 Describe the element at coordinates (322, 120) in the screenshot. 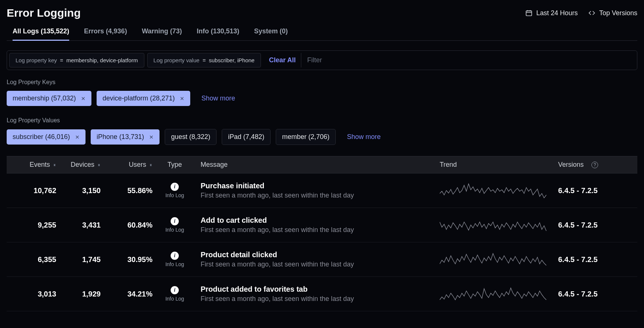

I see `prop-values-label: Log Property Values` at that location.